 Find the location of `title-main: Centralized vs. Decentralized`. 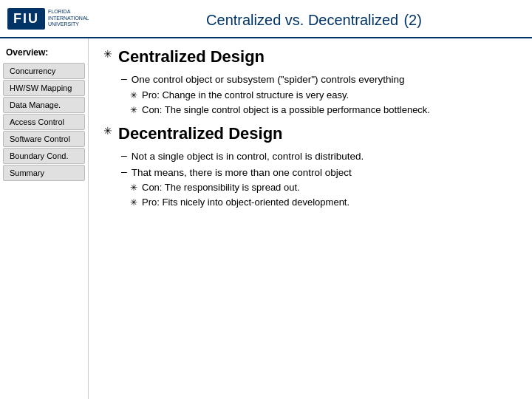

title-main: Centralized vs. Decentralized is located at coordinates (302, 20).